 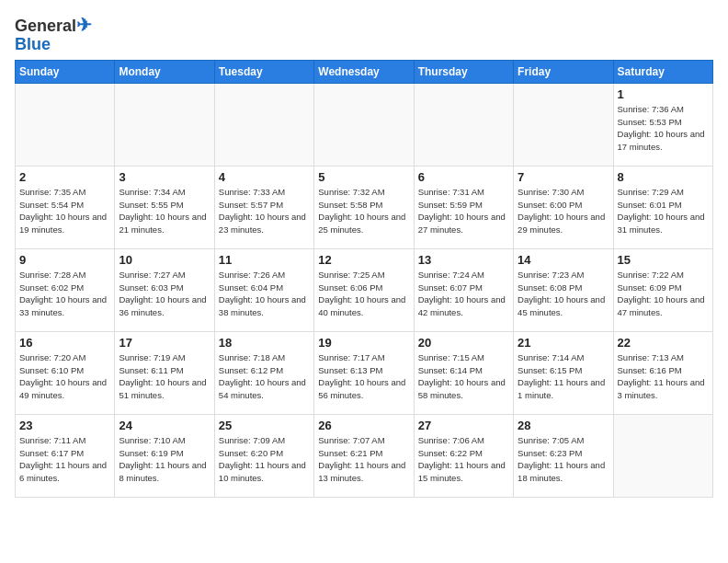 What do you see at coordinates (64, 342) in the screenshot?
I see `day-number: 16` at bounding box center [64, 342].